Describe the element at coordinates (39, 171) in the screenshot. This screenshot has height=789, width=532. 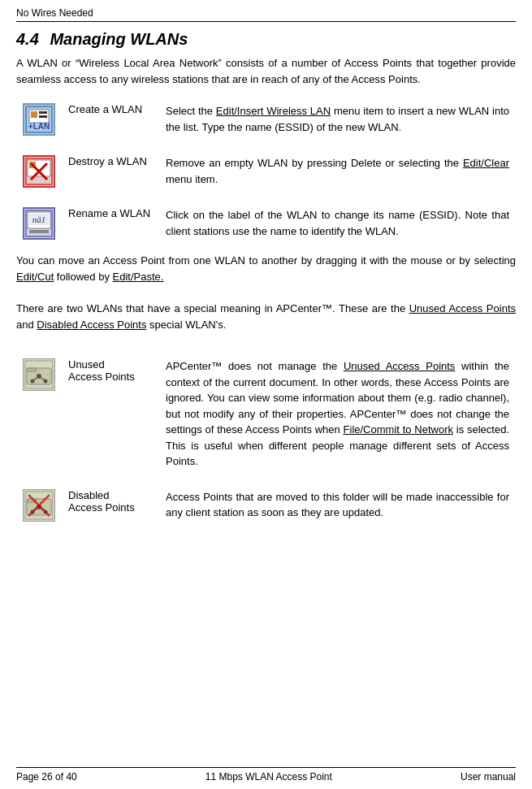
I see `destroy-icon-cell` at that location.